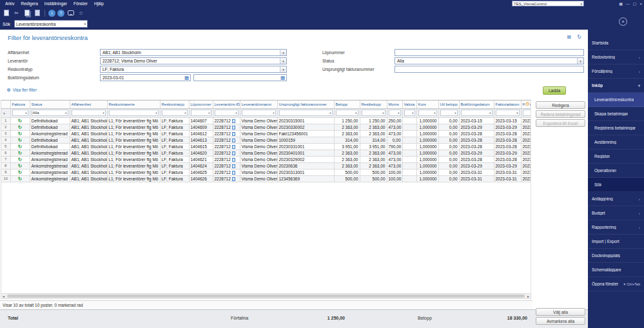 This screenshot has height=328, width=644. Describe the element at coordinates (529, 296) in the screenshot. I see `scroll-right-arrow: ►` at that location.